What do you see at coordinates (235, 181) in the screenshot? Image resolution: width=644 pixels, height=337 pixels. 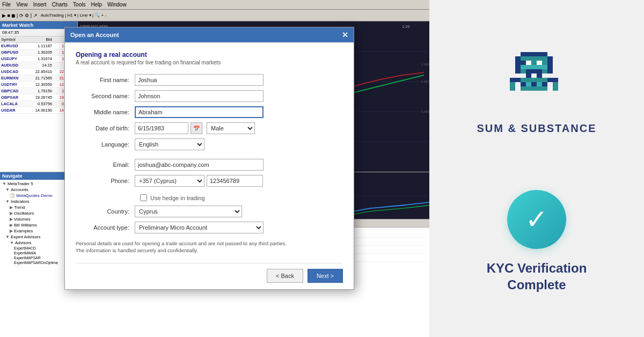 I see `phone-number-input` at bounding box center [235, 181].